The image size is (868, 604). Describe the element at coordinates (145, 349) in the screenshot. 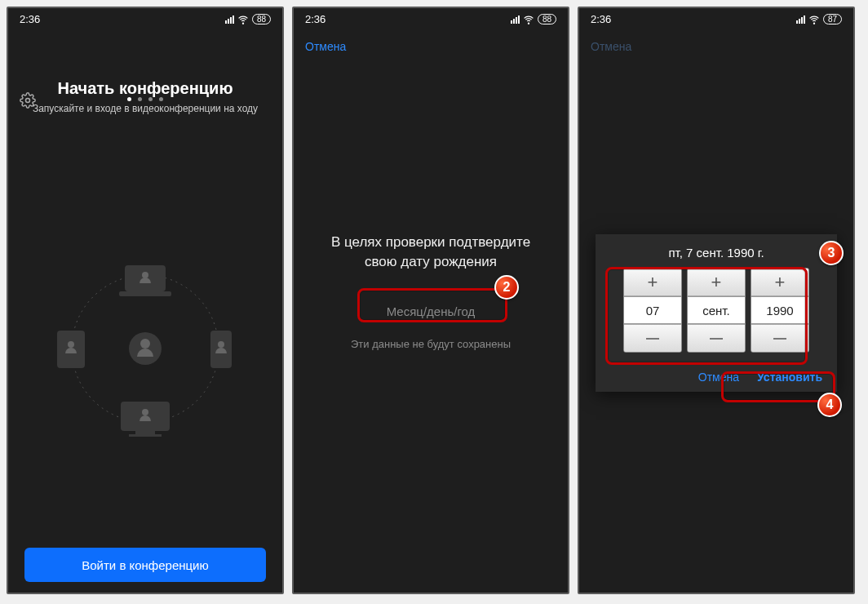

I see `conference-diagram-icon` at that location.